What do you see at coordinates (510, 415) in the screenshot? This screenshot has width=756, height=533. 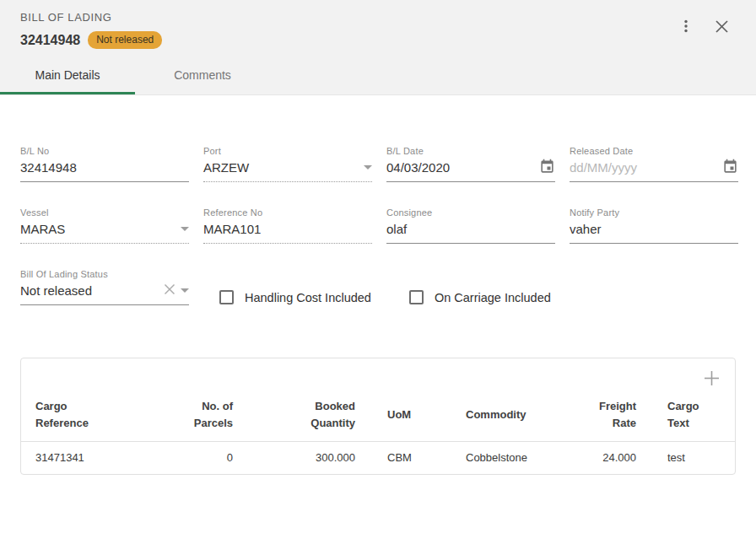 I see `col-commodity: Commodity` at bounding box center [510, 415].